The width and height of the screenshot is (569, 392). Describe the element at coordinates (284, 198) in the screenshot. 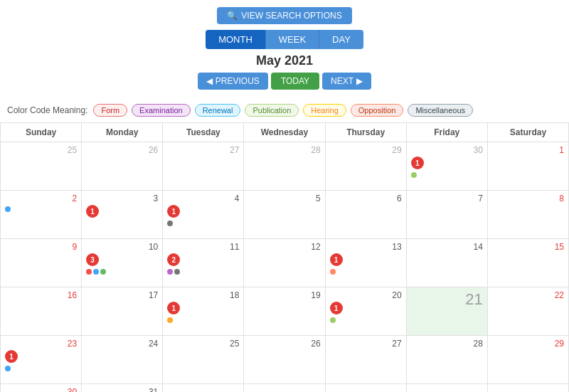

I see `day-number: 5` at that location.